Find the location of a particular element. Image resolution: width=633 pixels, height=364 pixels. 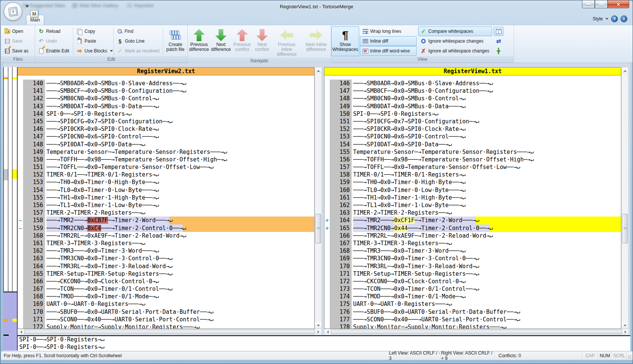

diff-line: 146───→SMB0ADR→0x0→SMBus·0·Slave·Address… is located at coordinates (473, 83).